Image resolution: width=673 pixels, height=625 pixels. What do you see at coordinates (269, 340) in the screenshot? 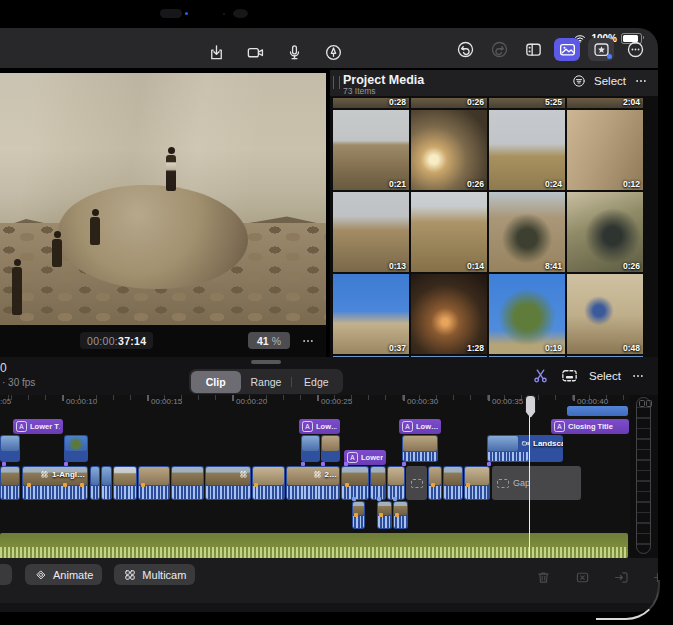
I see `zoom-level-control: 41 %` at bounding box center [269, 340].